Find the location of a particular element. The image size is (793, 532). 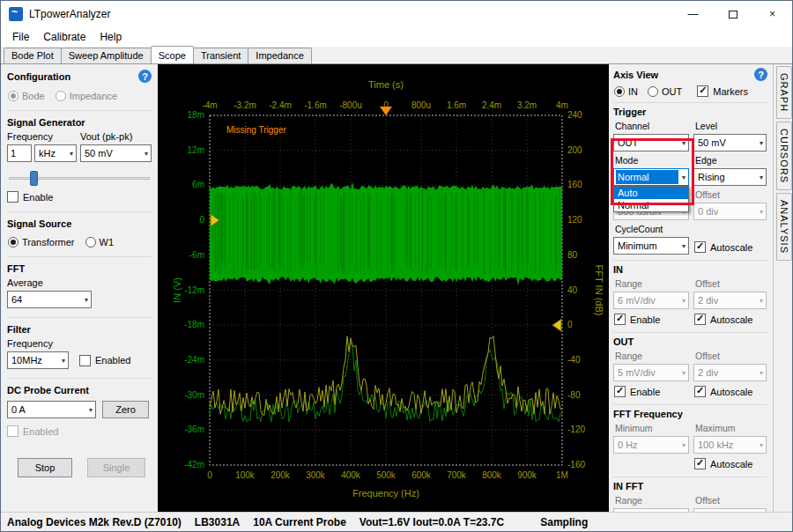

tab-sweep-amplitude: Sweep Amplitude is located at coordinates (106, 55).